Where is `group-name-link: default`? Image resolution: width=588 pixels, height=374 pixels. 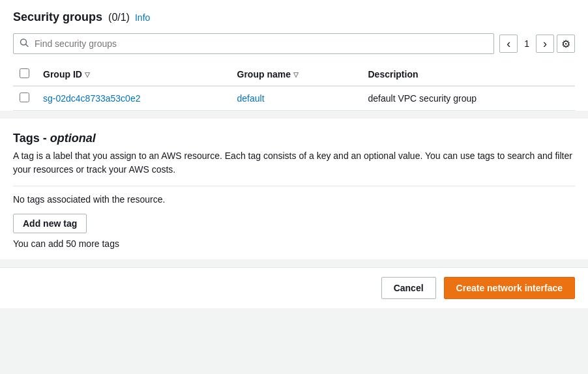
group-name-link: default is located at coordinates (251, 98).